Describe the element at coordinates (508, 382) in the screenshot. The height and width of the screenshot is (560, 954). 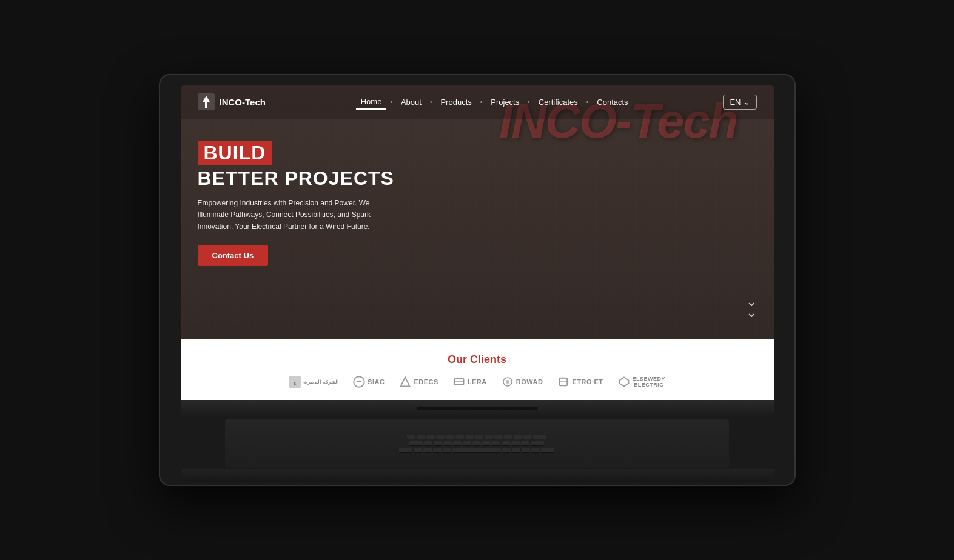
I see `client-icon-rowad` at that location.